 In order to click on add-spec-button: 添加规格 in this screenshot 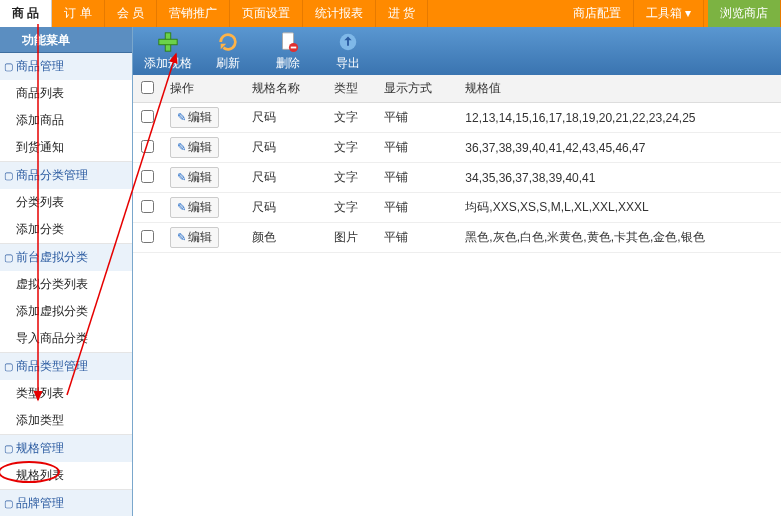, I will do `click(168, 52)`.